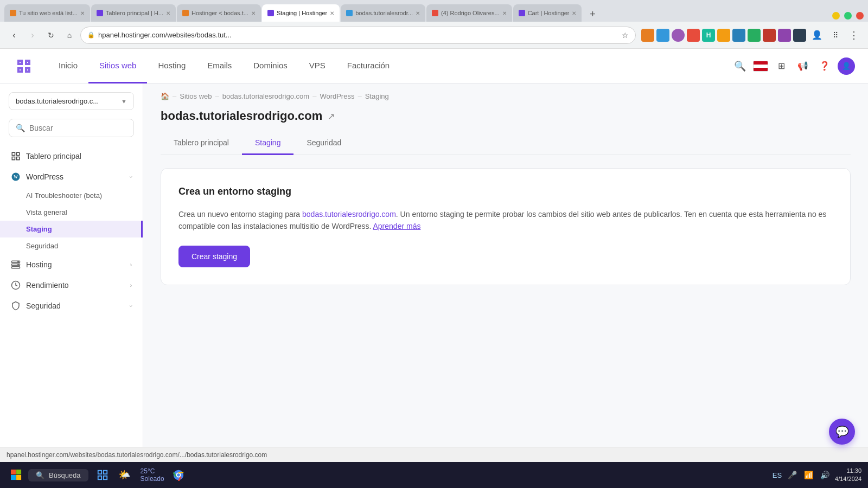  Describe the element at coordinates (68, 66) in the screenshot. I see `nav-link-inicio: Inicio` at that location.